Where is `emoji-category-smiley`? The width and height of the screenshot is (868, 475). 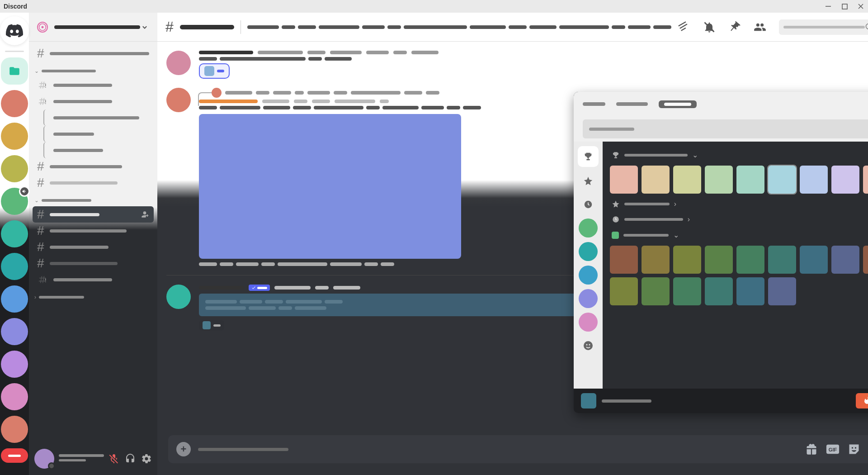 emoji-category-smiley is located at coordinates (588, 346).